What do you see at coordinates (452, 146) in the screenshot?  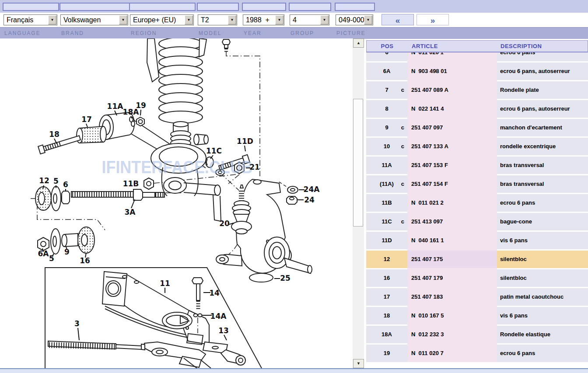 I see `article-cell: 251 407 133 A` at bounding box center [452, 146].